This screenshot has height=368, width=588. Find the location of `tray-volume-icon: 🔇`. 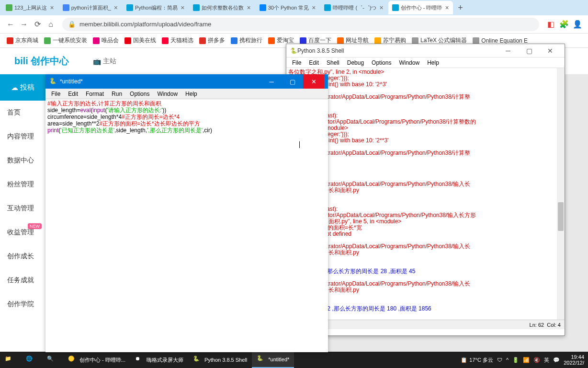

tray-volume-icon: 🔇 is located at coordinates (537, 360).